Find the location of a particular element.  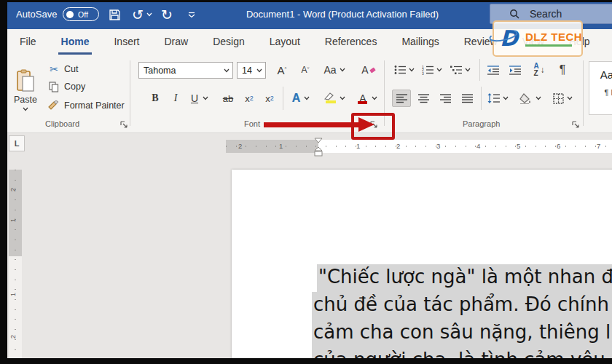

bullet-list-icon is located at coordinates (401, 70).